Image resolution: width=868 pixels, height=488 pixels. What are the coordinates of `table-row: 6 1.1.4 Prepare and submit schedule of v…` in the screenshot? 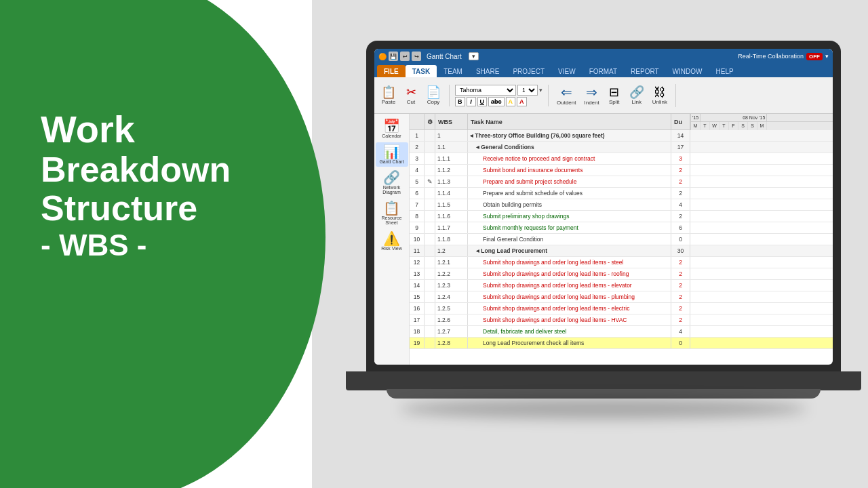 It's located at (621, 194).